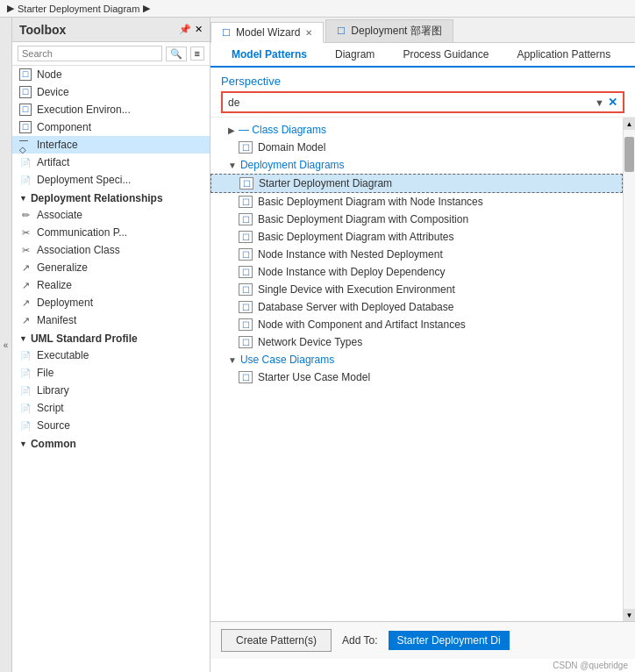  What do you see at coordinates (630, 369) in the screenshot?
I see `scroll-track` at bounding box center [630, 369].